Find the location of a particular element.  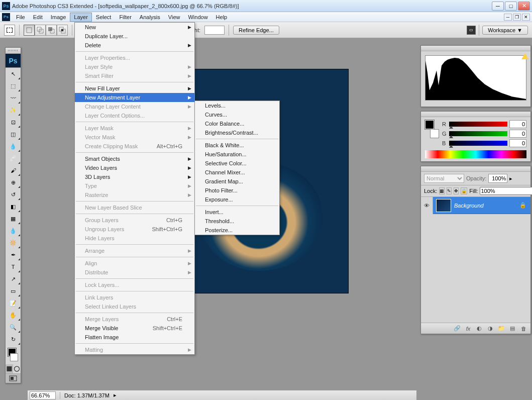

minimize-button: ─ is located at coordinates (498, 6).